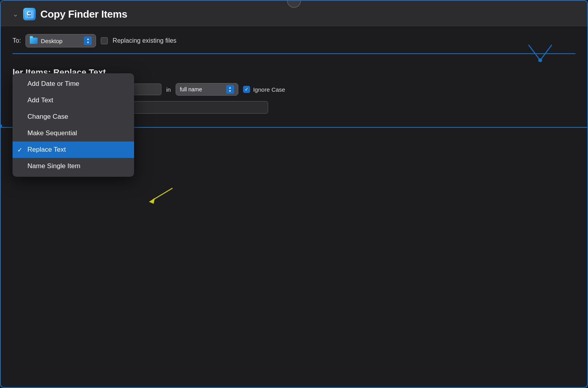 The width and height of the screenshot is (588, 388). Describe the element at coordinates (73, 100) in the screenshot. I see `menu-item-add-text: Add Text` at that location.